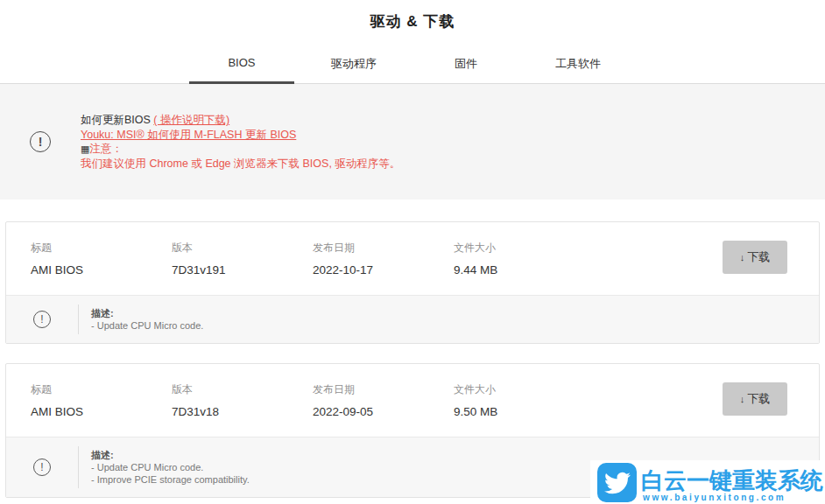 This screenshot has height=504, width=825. What do you see at coordinates (40, 142) in the screenshot?
I see `notice-icon-column: !` at bounding box center [40, 142].